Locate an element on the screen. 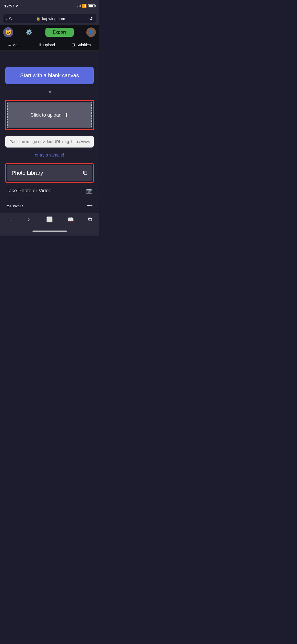  gear-icon: ⚙️ is located at coordinates (29, 32).